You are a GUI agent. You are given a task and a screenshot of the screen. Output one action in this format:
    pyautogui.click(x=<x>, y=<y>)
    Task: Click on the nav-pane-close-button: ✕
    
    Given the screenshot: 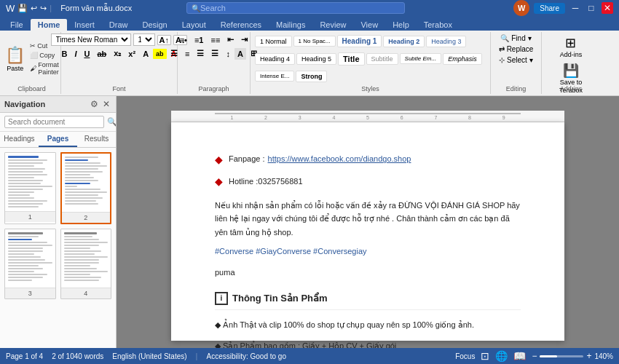 What is the action you would take?
    pyautogui.click(x=106, y=104)
    